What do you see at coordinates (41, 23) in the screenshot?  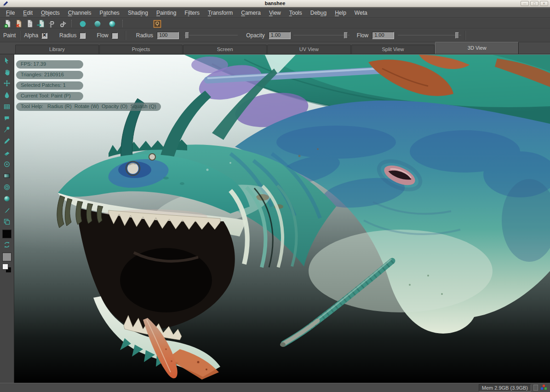 I see `import-button` at bounding box center [41, 23].